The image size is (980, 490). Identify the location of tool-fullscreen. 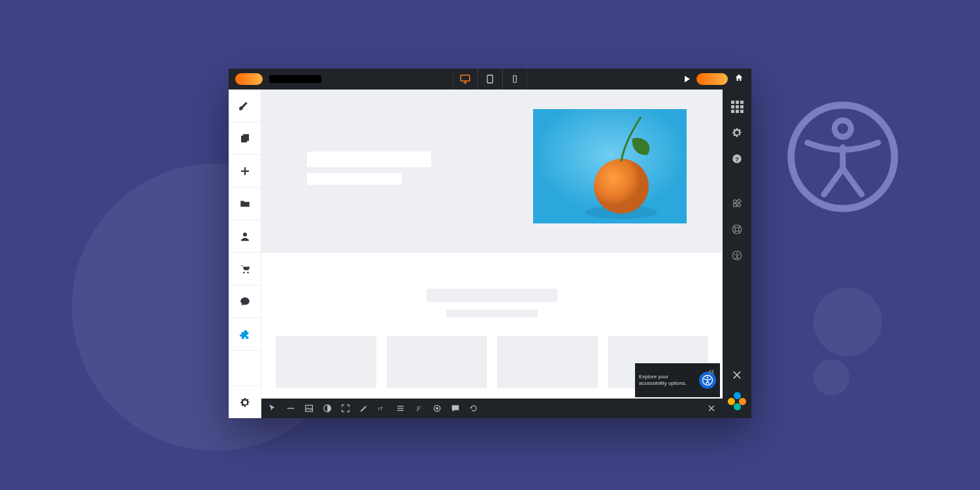
(346, 408).